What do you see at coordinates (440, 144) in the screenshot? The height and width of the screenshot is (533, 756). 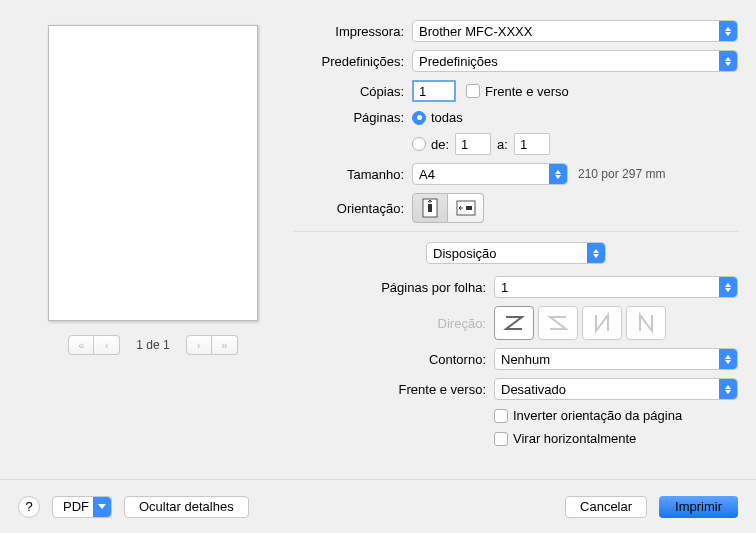 I see `pages-from-label: de:` at bounding box center [440, 144].